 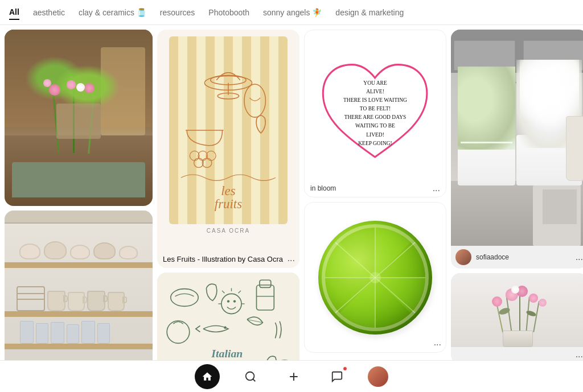 What do you see at coordinates (229, 13) in the screenshot?
I see `tab-photobooth: Photobooth` at bounding box center [229, 13].